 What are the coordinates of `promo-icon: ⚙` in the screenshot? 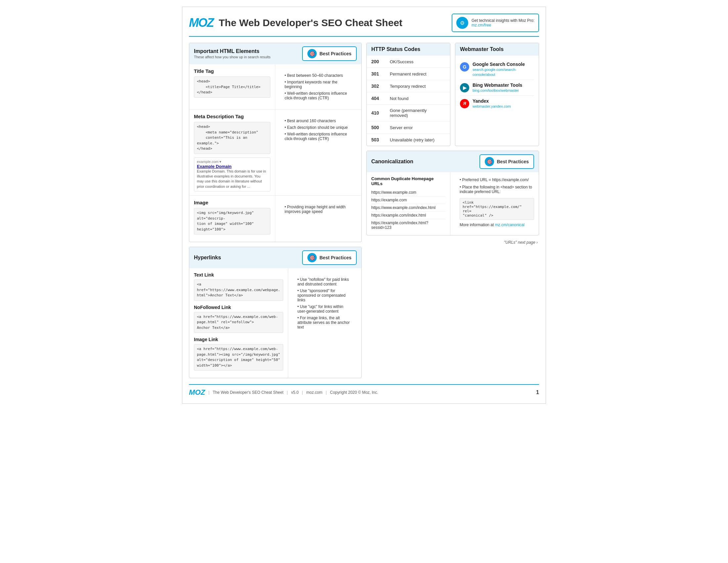 It's located at (462, 23).